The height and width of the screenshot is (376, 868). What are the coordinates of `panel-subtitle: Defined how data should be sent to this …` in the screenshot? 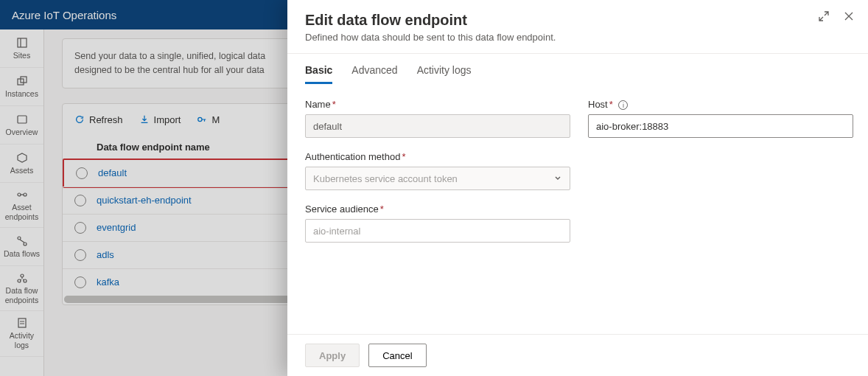 It's located at (578, 37).